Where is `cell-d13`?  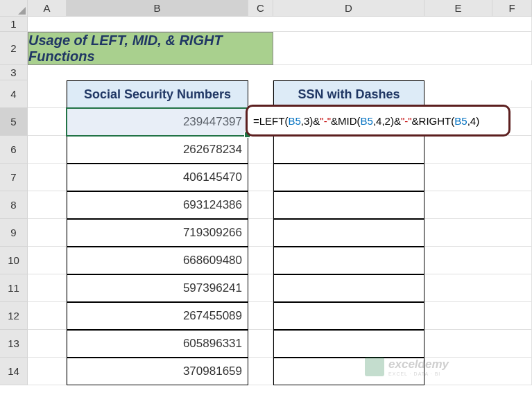 cell-d13 is located at coordinates (349, 344).